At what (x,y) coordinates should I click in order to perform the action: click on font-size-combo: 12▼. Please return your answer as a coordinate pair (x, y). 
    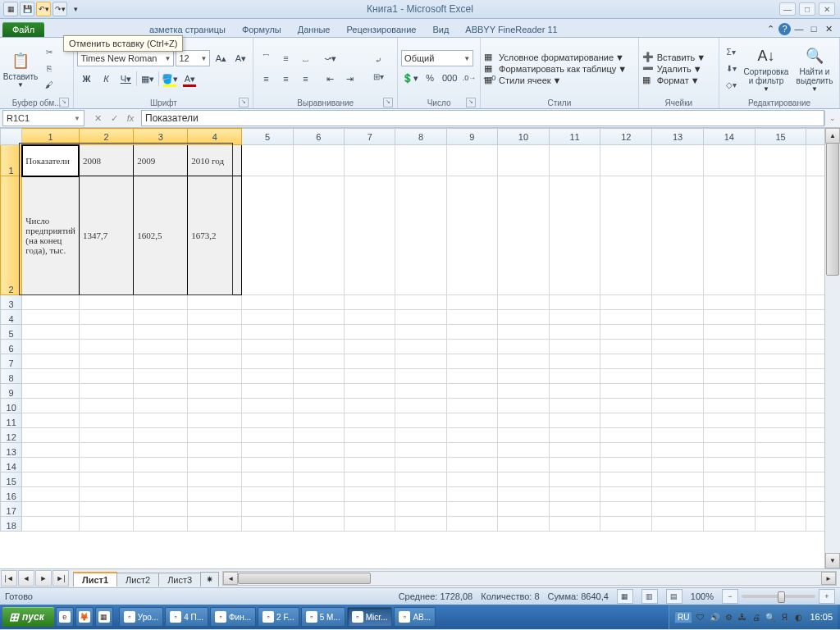
    Looking at the image, I should click on (193, 58).